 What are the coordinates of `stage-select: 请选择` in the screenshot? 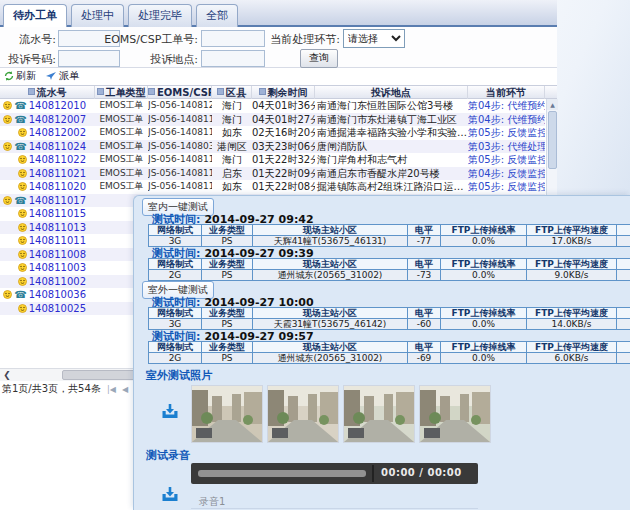 It's located at (374, 38).